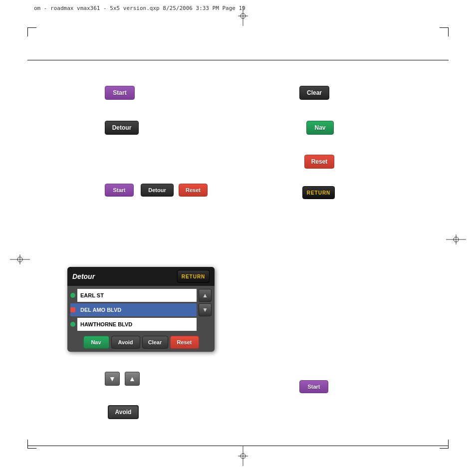 The height and width of the screenshot is (476, 476). I want to click on detour-panel-header: Detour RETURN, so click(141, 276).